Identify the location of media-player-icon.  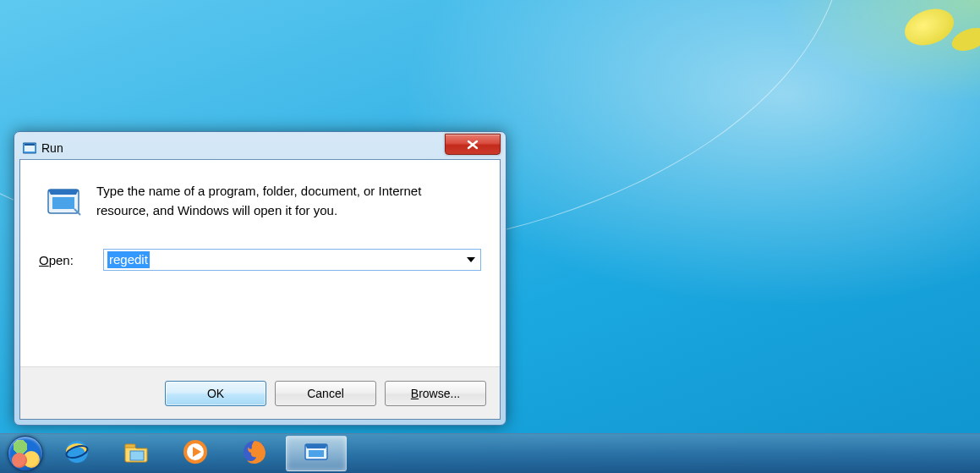
(195, 454).